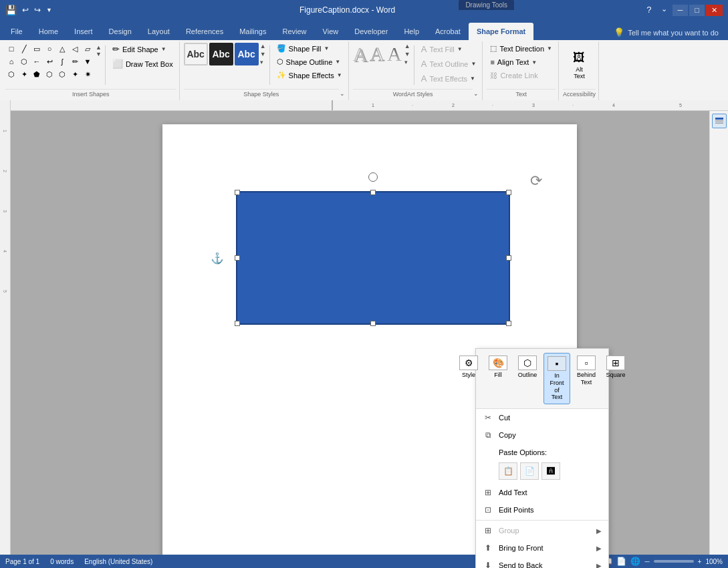  What do you see at coordinates (247, 54) in the screenshot?
I see `shape-style-3: Abc` at bounding box center [247, 54].